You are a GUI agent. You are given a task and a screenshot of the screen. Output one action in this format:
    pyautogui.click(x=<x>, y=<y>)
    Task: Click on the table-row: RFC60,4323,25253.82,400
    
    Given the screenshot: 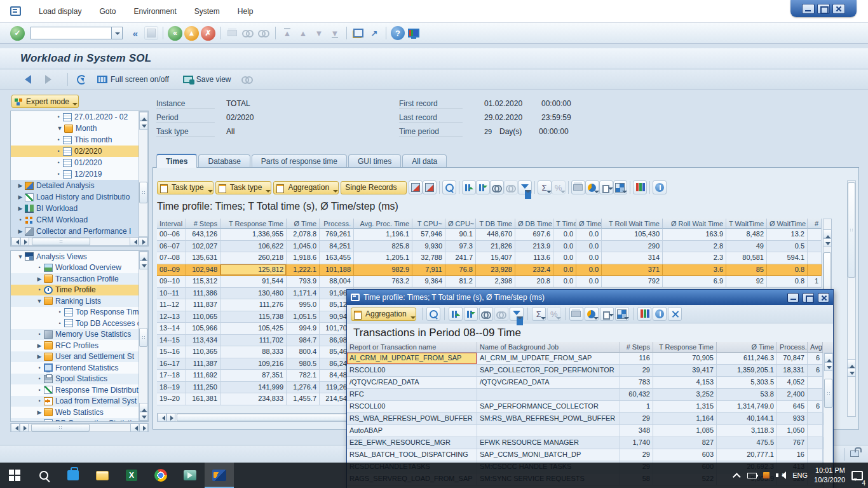 What is the action you would take?
    pyautogui.click(x=590, y=395)
    